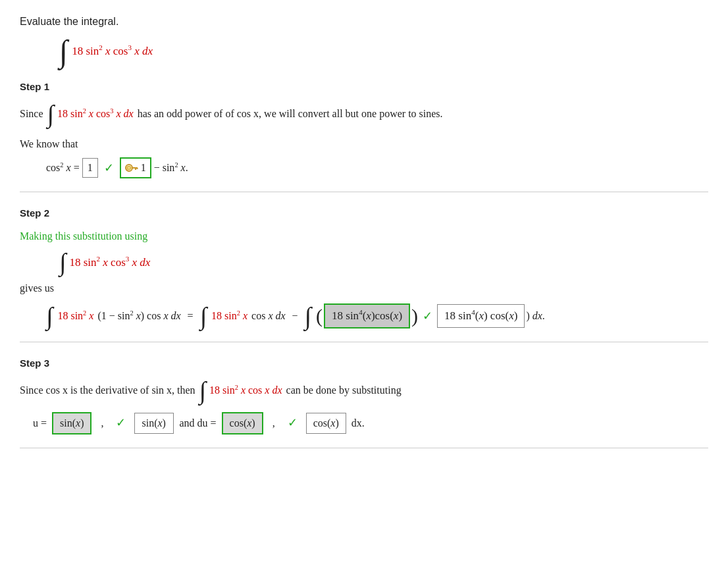  What do you see at coordinates (364, 40) in the screenshot?
I see `header-section: Evaluate the integral. ∫ 18 sin2 x cos3 …` at bounding box center [364, 40].